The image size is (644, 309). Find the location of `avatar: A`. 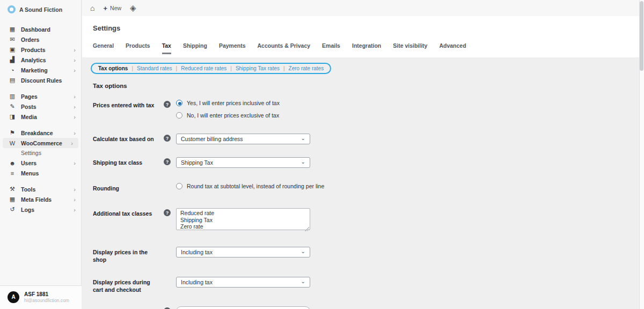

avatar: A is located at coordinates (13, 297).